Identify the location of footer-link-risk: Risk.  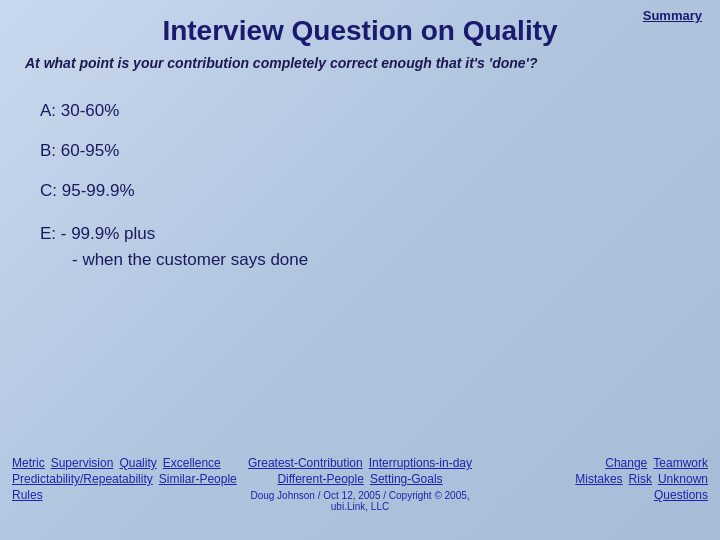
(640, 479).